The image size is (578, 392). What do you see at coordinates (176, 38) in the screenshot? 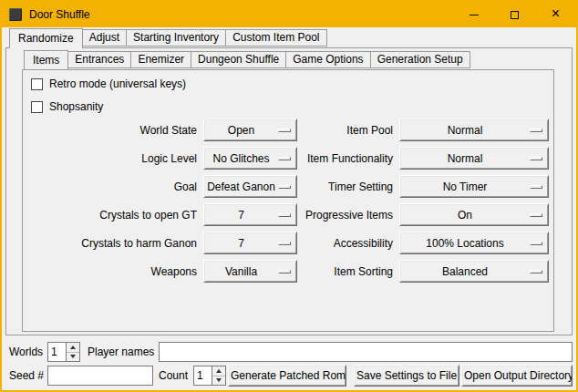
I see `tab-starting-inventory: Starting Inventory` at bounding box center [176, 38].